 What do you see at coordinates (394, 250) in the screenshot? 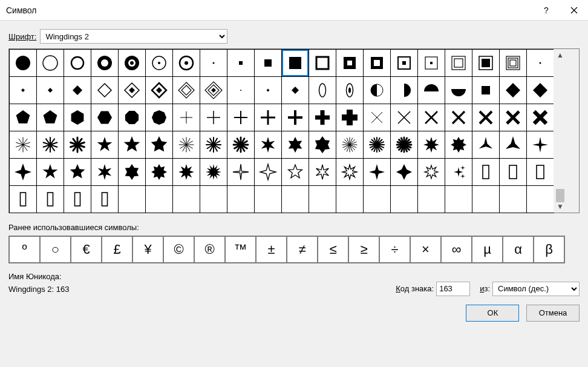
I see `recent-symbol: ÷` at bounding box center [394, 250].